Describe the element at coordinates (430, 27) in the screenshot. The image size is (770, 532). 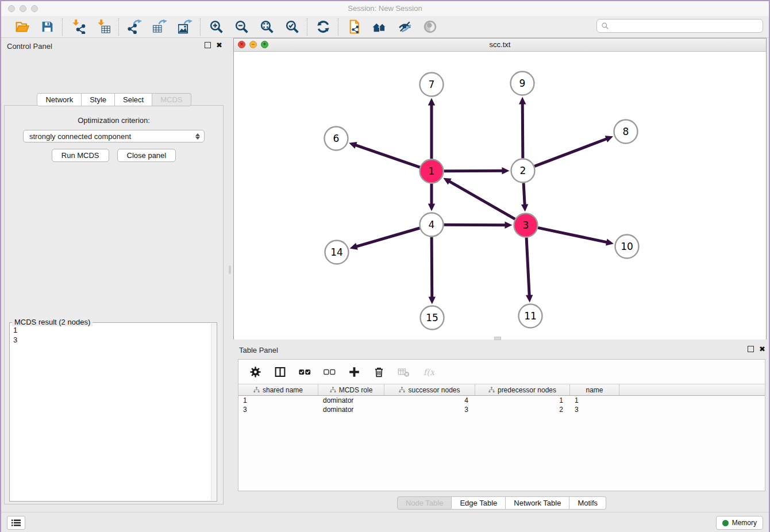
I see `birds-eye-view-icon` at that location.